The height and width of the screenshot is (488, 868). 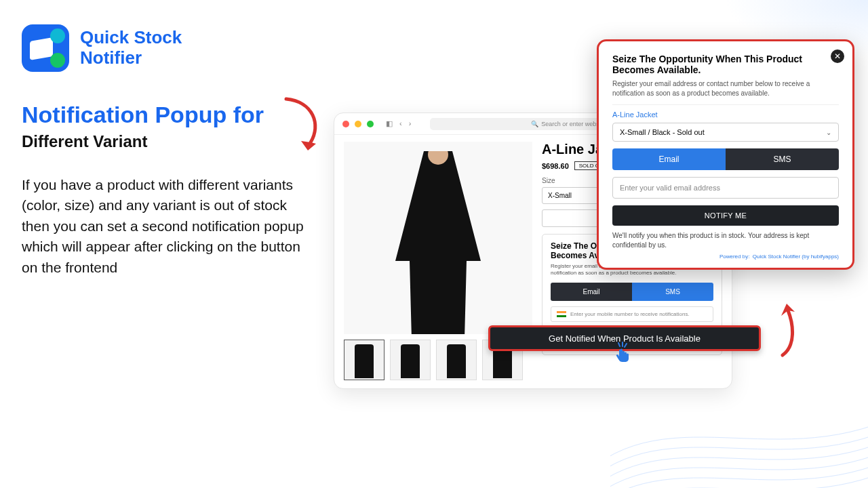 I want to click on headline-sub: Different Variant, so click(x=142, y=142).